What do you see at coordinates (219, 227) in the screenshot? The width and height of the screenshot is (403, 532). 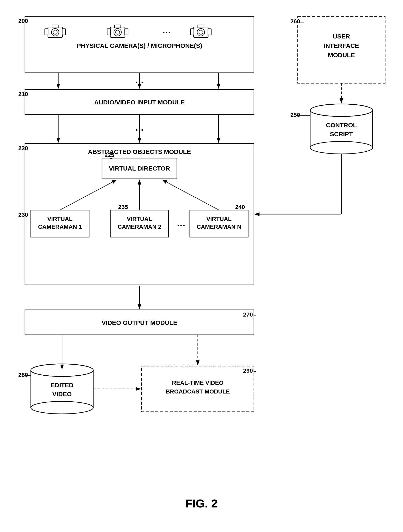 I see `virtual-cameraman-n-label-2: CAMERAMAN N` at bounding box center [219, 227].